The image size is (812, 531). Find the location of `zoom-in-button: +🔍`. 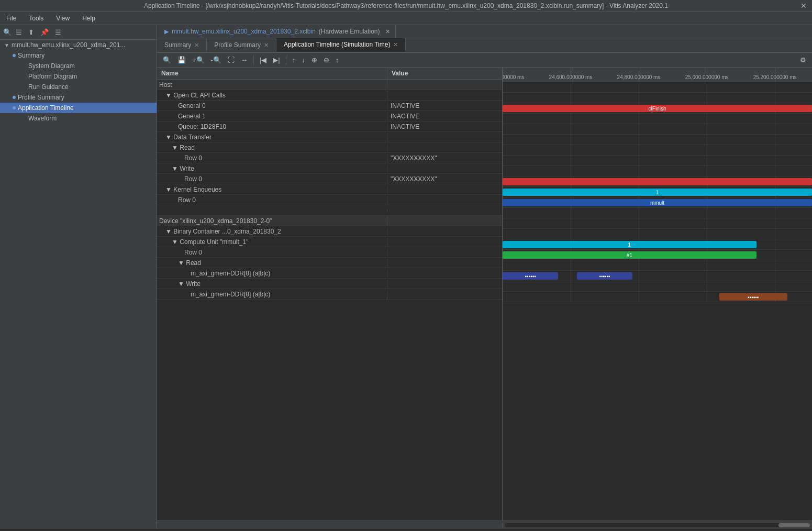

zoom-in-button: +🔍 is located at coordinates (198, 60).